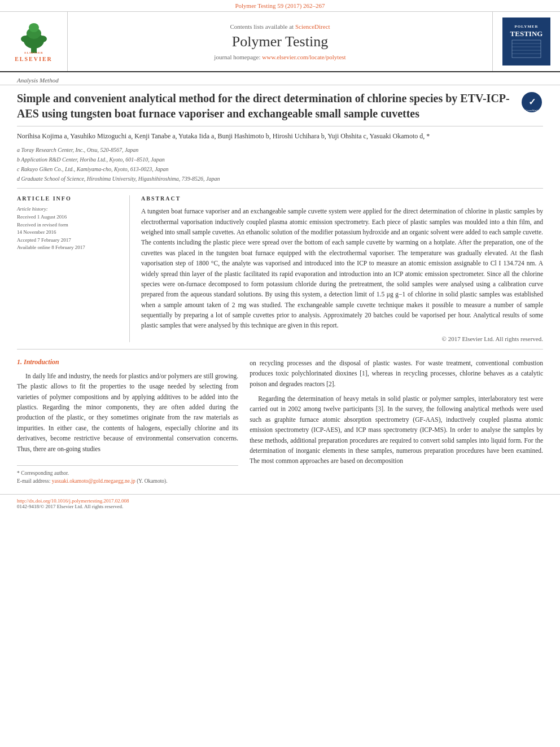 Image resolution: width=560 pixels, height=747 pixels. I want to click on badge-decoration-icon, so click(526, 49).